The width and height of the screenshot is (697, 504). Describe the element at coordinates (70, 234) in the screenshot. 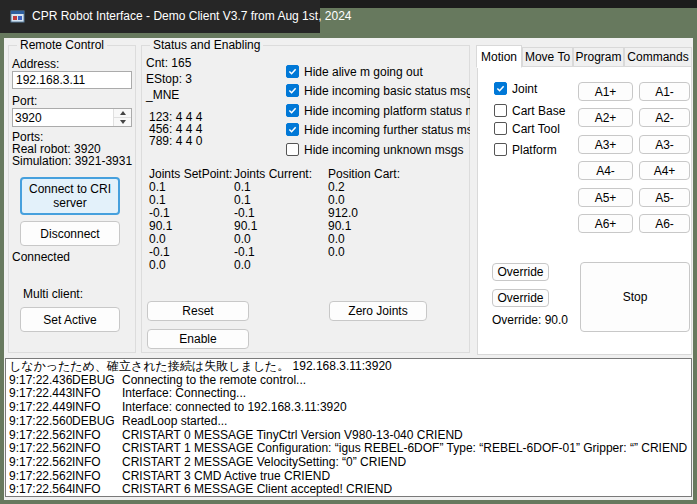

I see `disconnect-button: Disconnect` at that location.